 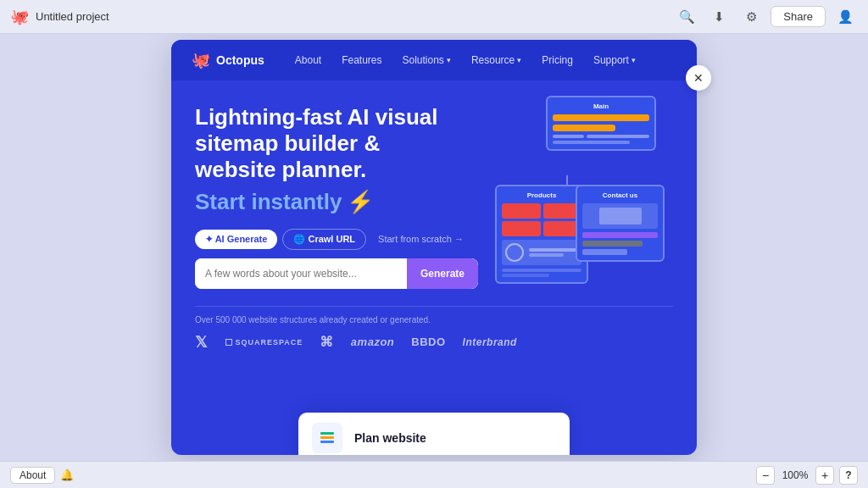 I want to click on share-button: Share, so click(x=798, y=17).